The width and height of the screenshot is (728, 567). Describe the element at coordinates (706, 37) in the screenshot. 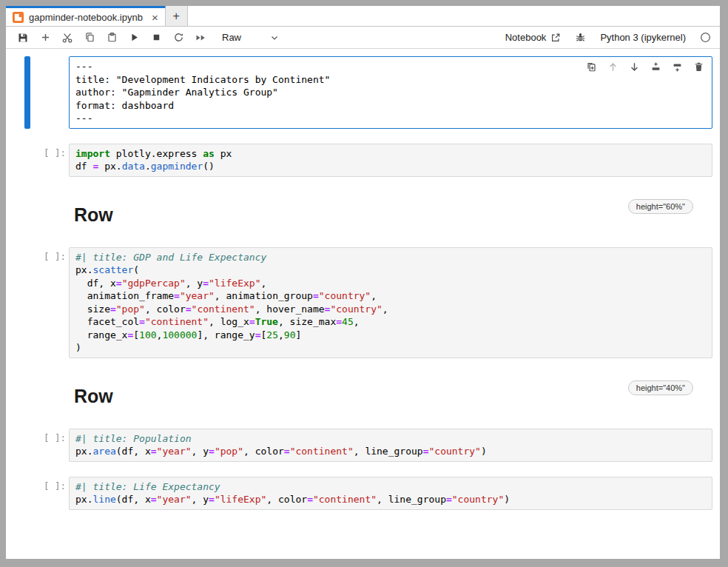

I see `kernel-circle-icon` at that location.